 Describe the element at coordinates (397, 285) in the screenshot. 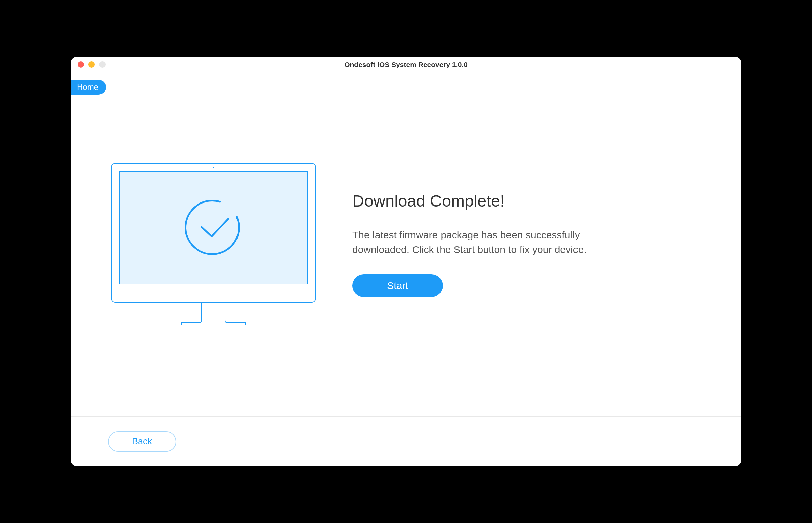

I see `start-button-label: Start` at that location.